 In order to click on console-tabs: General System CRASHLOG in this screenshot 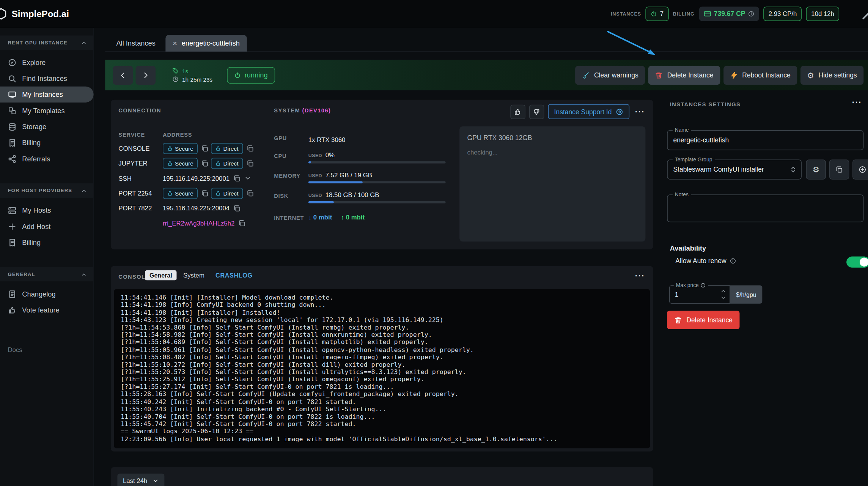, I will do `click(201, 275)`.